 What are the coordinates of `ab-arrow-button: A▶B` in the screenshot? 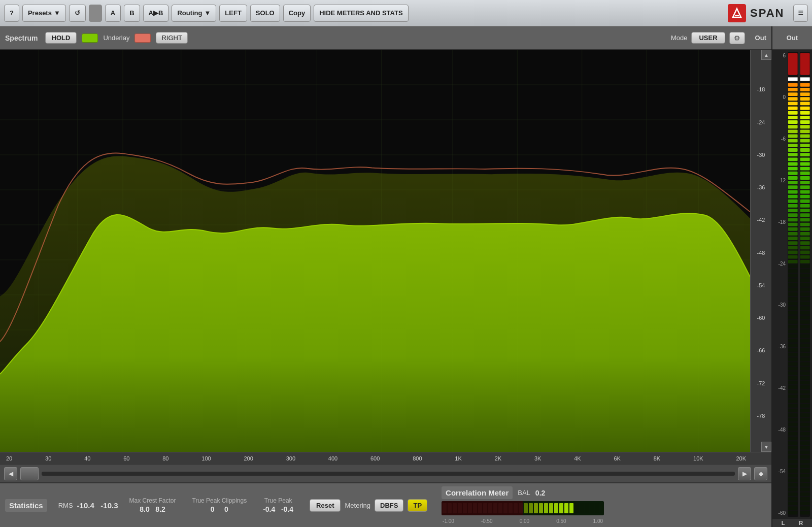 It's located at (156, 13).